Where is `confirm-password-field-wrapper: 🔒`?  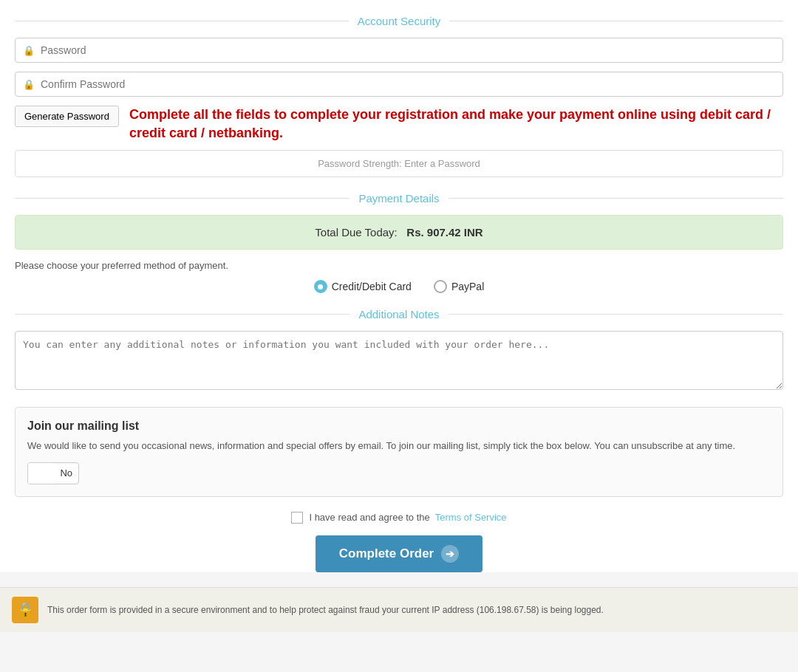
confirm-password-field-wrapper: 🔒 is located at coordinates (399, 84).